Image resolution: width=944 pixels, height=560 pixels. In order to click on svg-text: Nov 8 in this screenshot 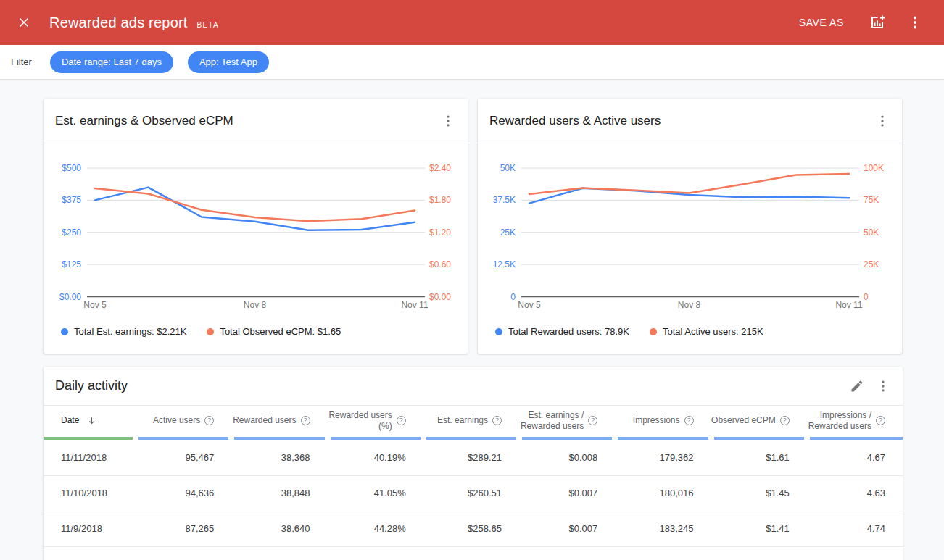, I will do `click(255, 305)`.